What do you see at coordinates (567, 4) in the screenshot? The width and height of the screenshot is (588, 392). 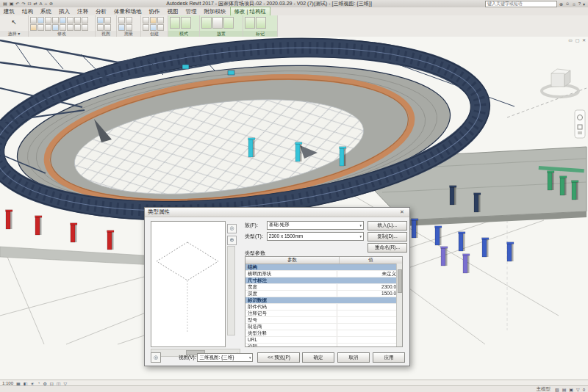 I see `signin-icon: ☺` at bounding box center [567, 4].